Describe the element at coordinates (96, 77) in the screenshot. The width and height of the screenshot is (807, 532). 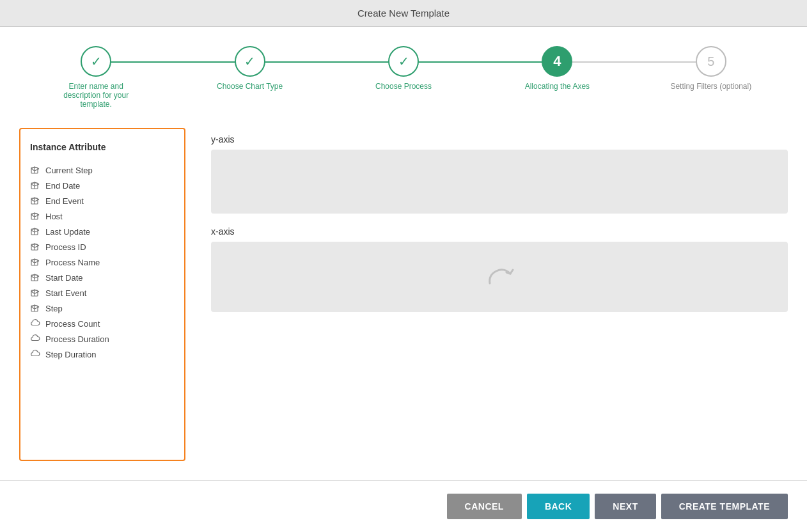
I see `step-1: ✓ Enter name and description for your te…` at that location.